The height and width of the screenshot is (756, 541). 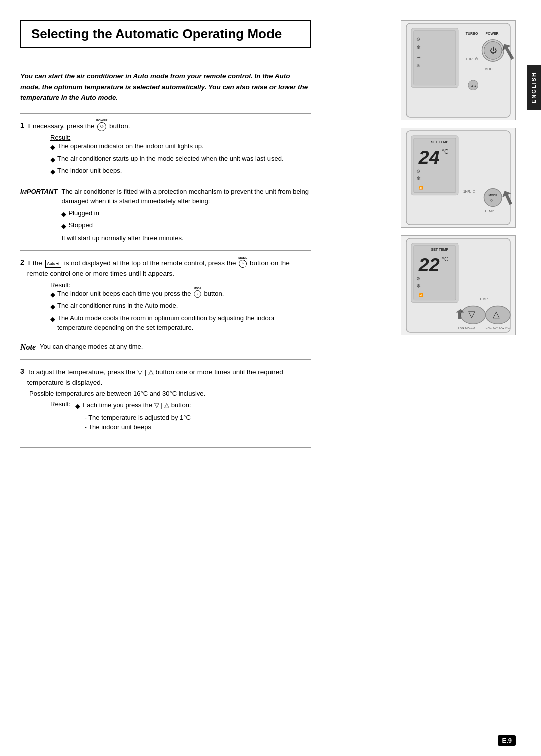 I want to click on important-text: The air conditioner is fitted with a pro…, so click(x=185, y=196).